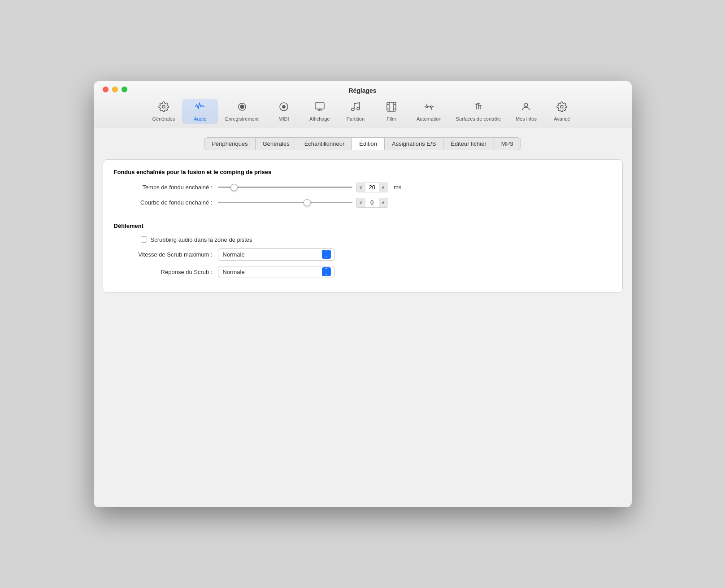  I want to click on stepper-up-temps: ∧, so click(383, 187).